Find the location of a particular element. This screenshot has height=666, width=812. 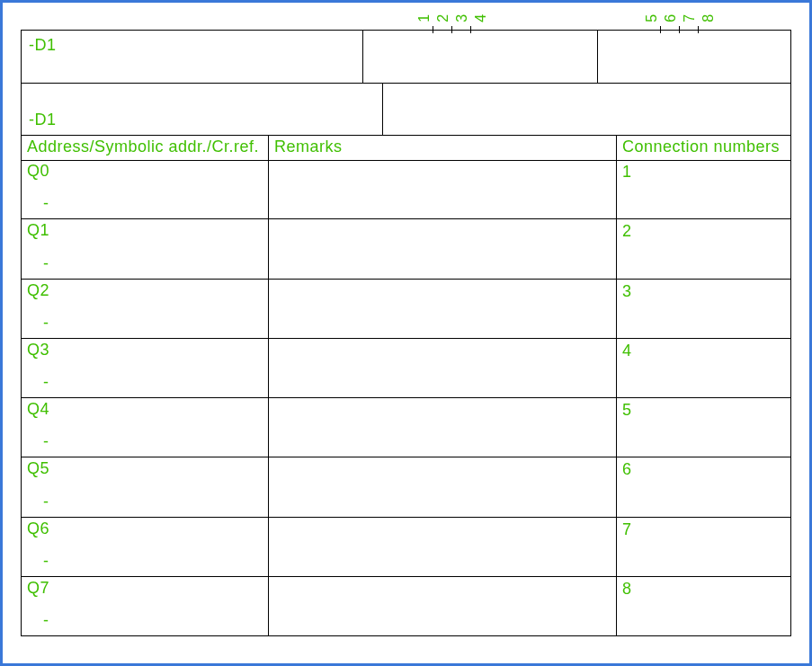

table-row: Q7 - 8 is located at coordinates (406, 606).